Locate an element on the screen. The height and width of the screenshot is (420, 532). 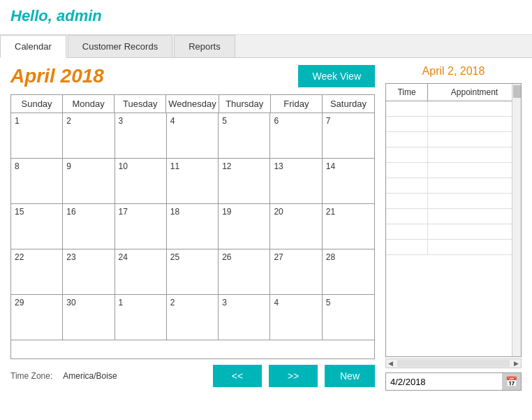
cal-cell-12: 12 is located at coordinates (244, 182).